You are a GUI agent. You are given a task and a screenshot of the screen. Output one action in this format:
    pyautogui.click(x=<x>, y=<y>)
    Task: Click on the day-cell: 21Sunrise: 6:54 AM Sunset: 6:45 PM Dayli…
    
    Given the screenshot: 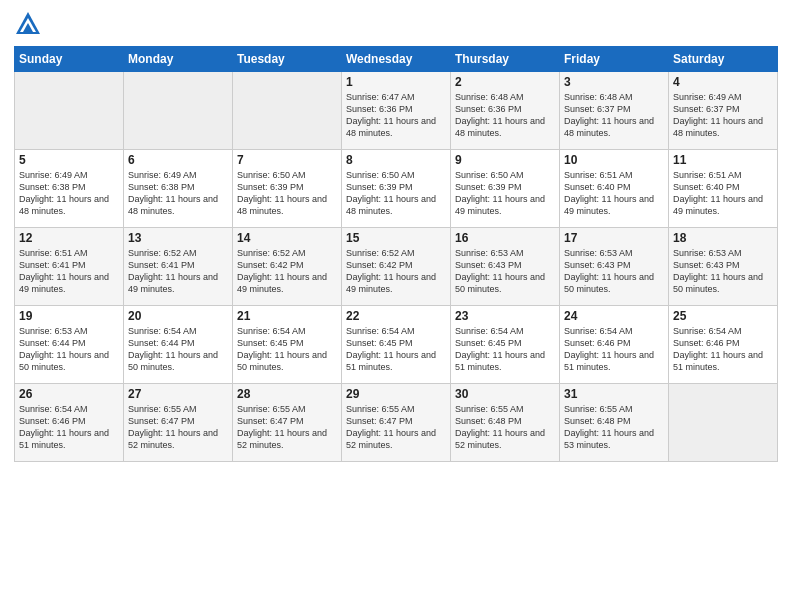 What is the action you would take?
    pyautogui.click(x=288, y=345)
    